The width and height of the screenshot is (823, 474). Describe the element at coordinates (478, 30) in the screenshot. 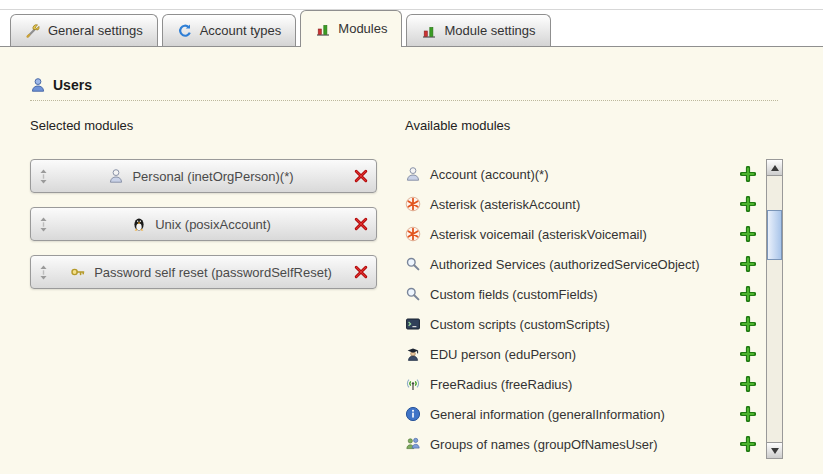

I see `tab-module-settings: Module settings` at that location.